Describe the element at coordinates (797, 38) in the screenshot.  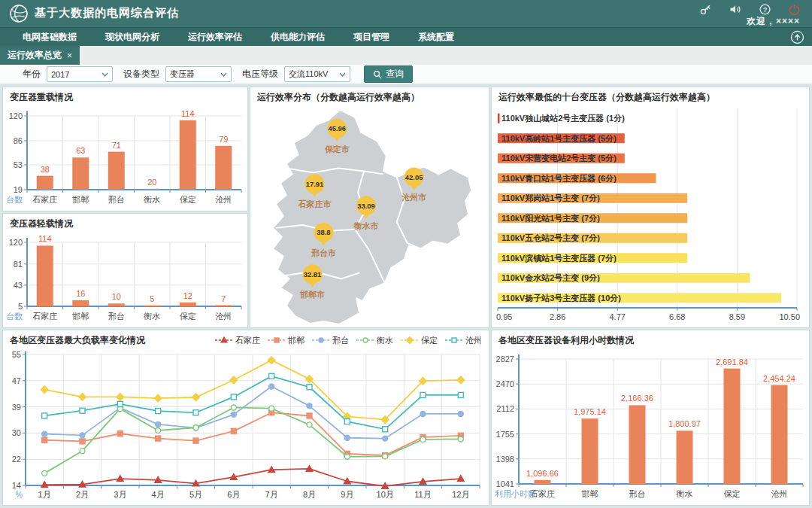
I see `collapse-up-button` at that location.